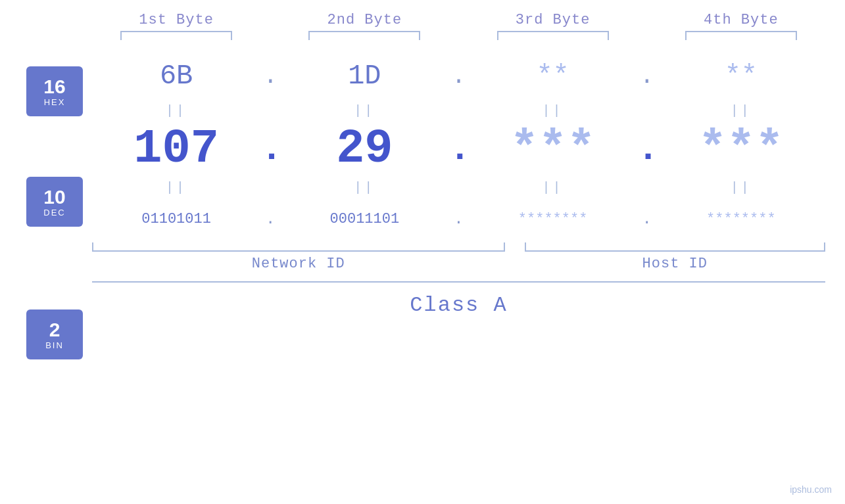 The width and height of the screenshot is (845, 504). I want to click on pipe2-b4: ||, so click(741, 188).